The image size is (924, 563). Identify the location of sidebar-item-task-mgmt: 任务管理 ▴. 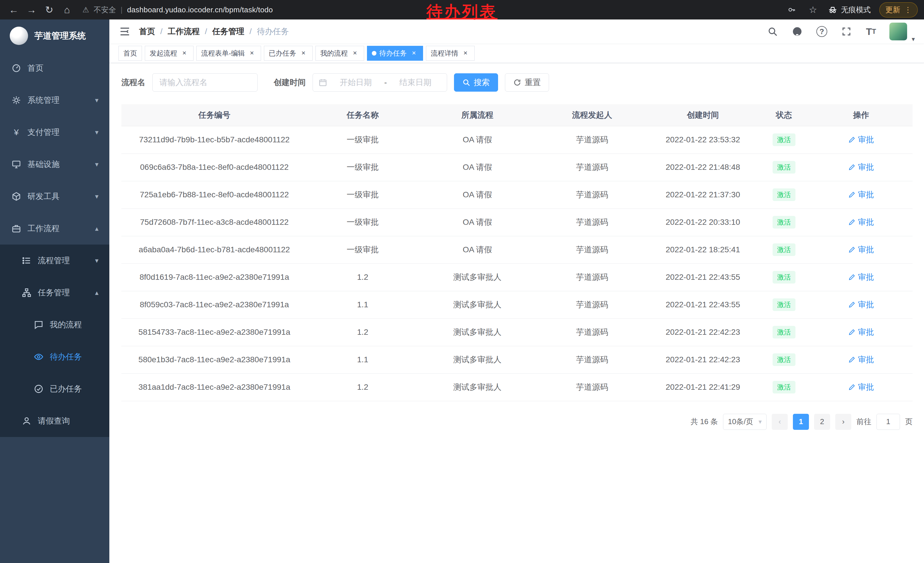
(55, 293).